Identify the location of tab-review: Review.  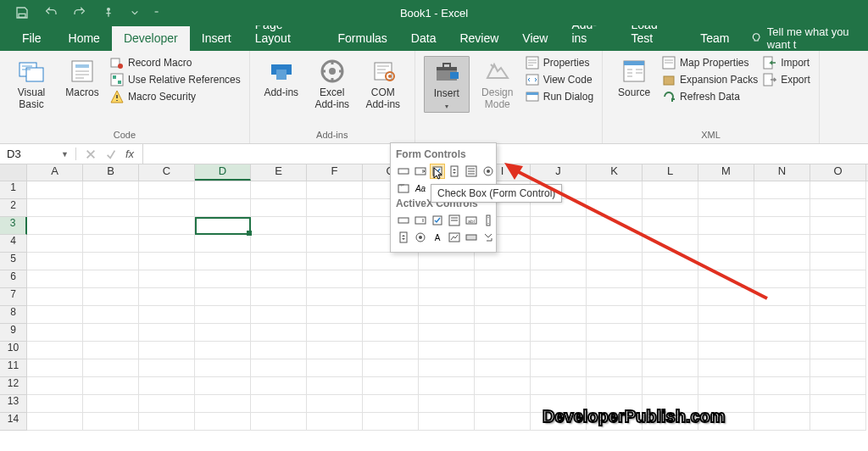
(479, 39).